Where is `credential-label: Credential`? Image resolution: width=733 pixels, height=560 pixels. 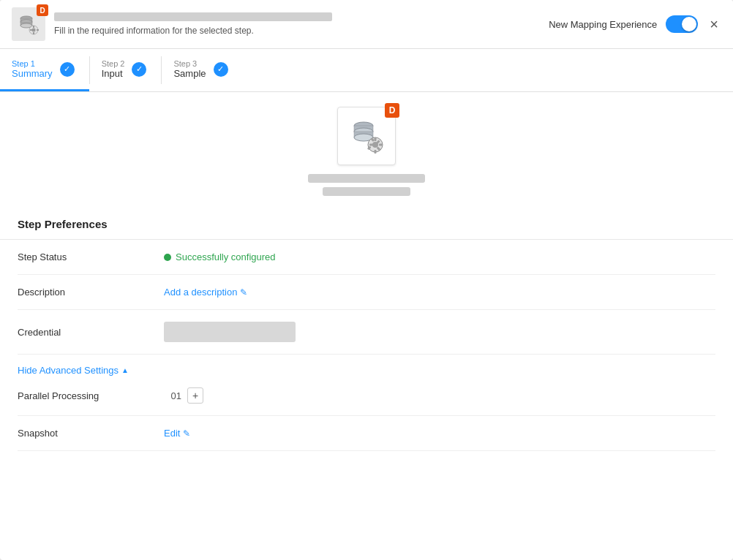
credential-label: Credential is located at coordinates (91, 332).